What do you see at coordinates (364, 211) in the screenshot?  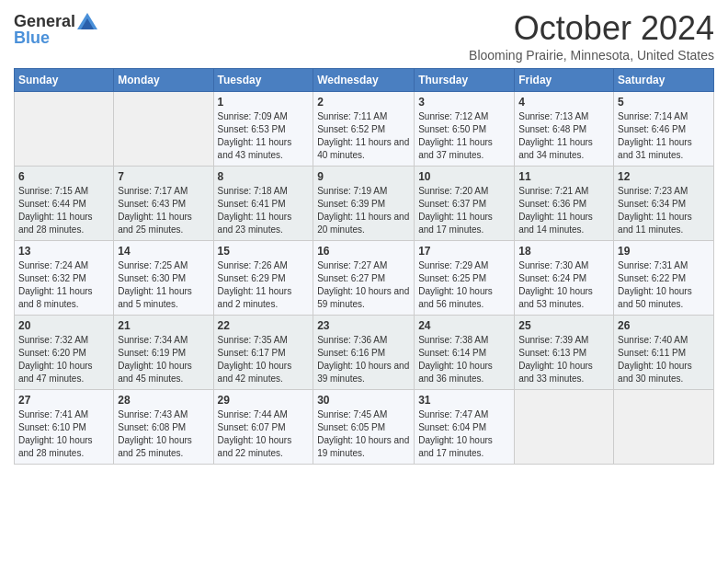 I see `day-info: Sunrise: 7:19 AMSunset: 6:39 PMDaylight:…` at bounding box center [364, 211].